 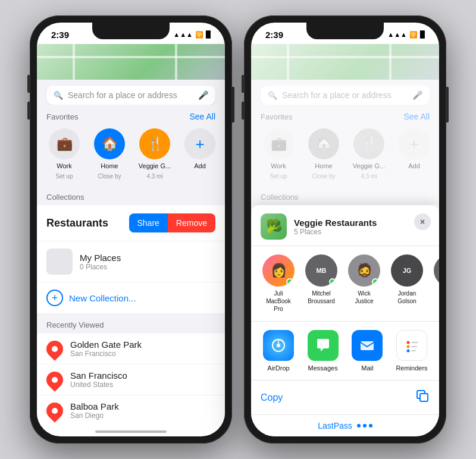 What do you see at coordinates (323, 351) in the screenshot?
I see `app-messages: Messages` at bounding box center [323, 351].